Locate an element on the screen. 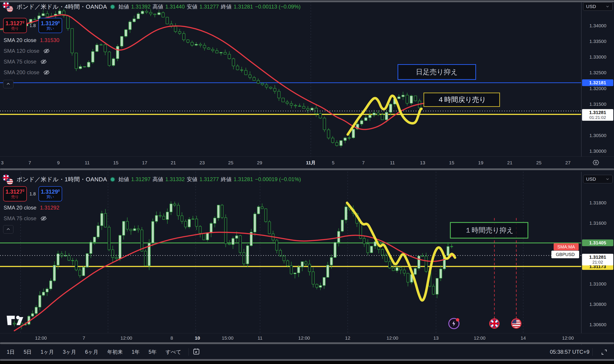 This screenshot has height=364, width=614. change-value: −0.00113 (−0.09%) is located at coordinates (278, 7).